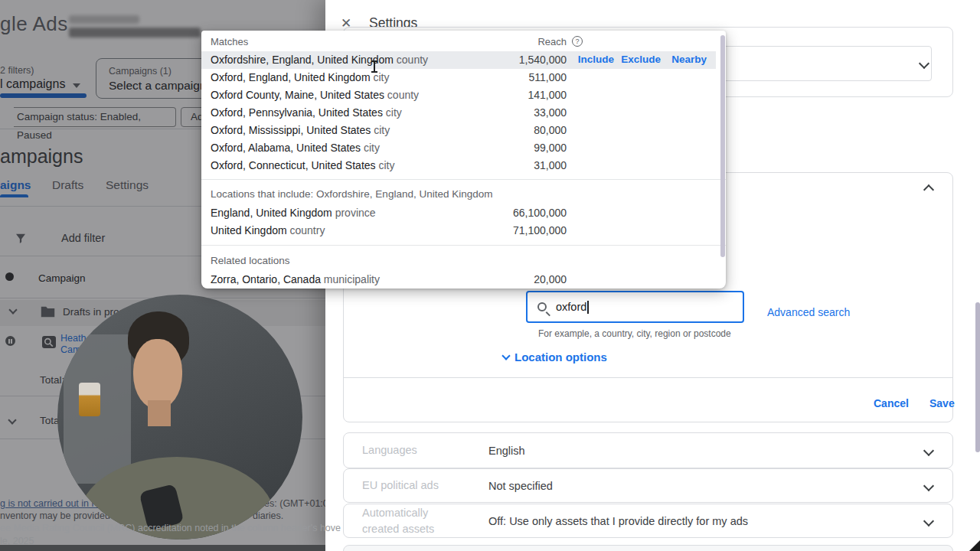 This screenshot has height=551, width=980. I want to click on related-locations-header: Related locations, so click(250, 260).